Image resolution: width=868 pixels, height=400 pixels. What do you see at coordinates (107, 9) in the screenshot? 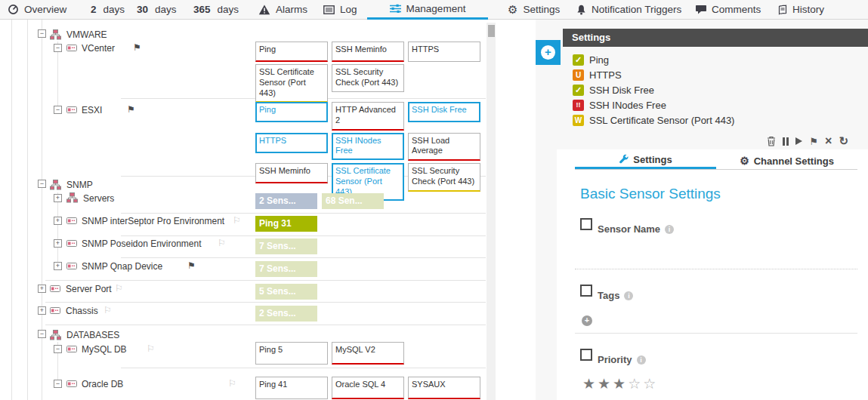
I see `nav-tab-2-days: 2 days` at bounding box center [107, 9].